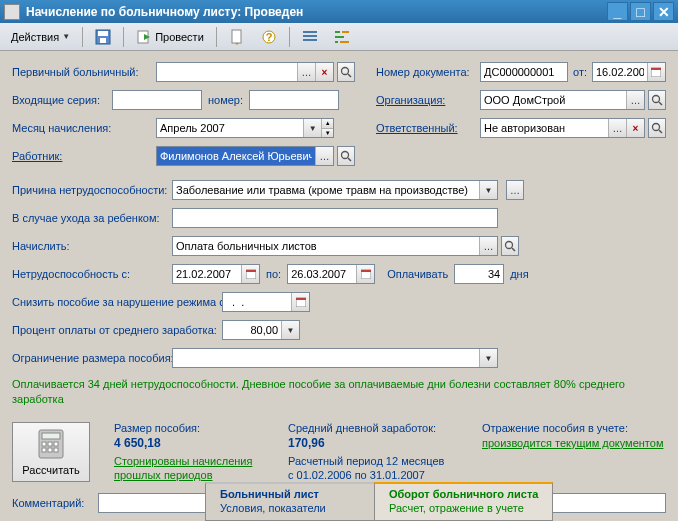 The width and height of the screenshot is (678, 521). I want to click on reason-label: Причина нетрудоспособности:, so click(92, 190).